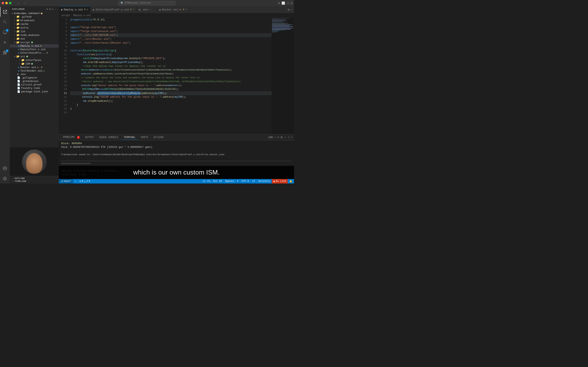  I want to click on add-terminal-icon: +, so click(275, 137).